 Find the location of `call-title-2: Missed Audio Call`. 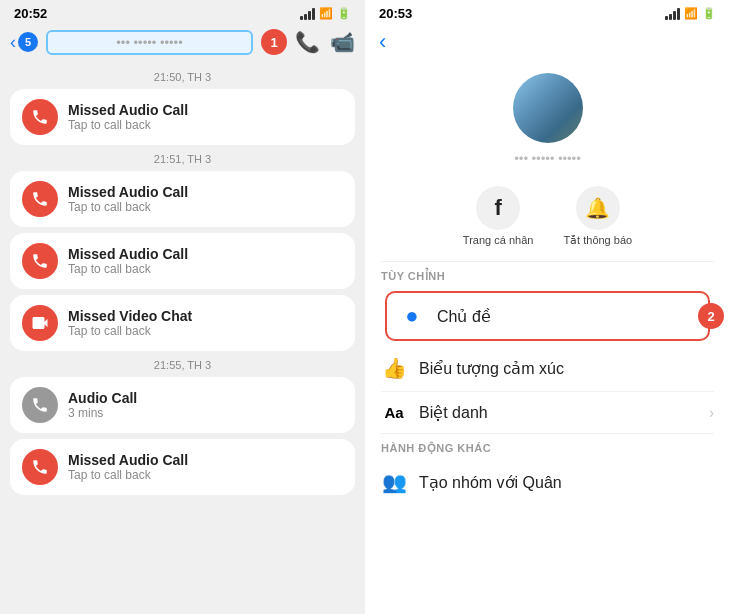

call-title-2: Missed Audio Call is located at coordinates (128, 192).